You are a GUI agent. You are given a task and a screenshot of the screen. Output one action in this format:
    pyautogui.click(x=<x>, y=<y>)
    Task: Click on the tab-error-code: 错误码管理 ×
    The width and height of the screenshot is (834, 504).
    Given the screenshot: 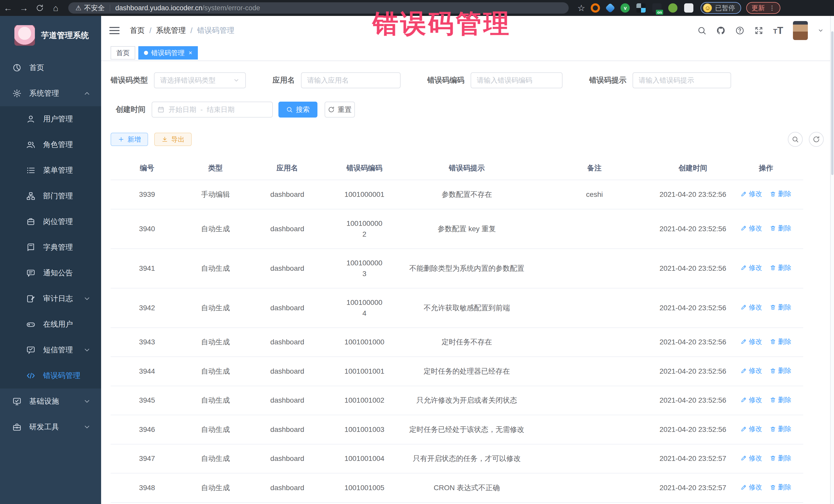 What is the action you would take?
    pyautogui.click(x=168, y=53)
    